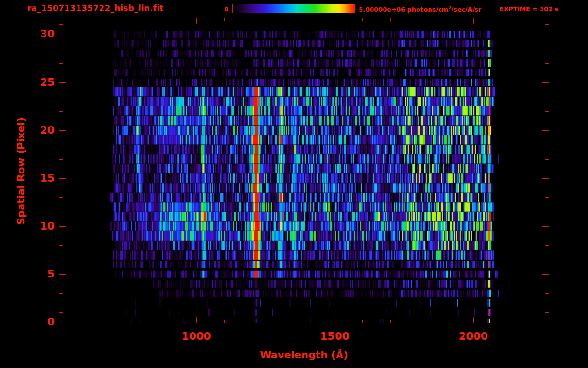 The height and width of the screenshot is (368, 588). I want to click on y-tick-label: 25, so click(38, 82).